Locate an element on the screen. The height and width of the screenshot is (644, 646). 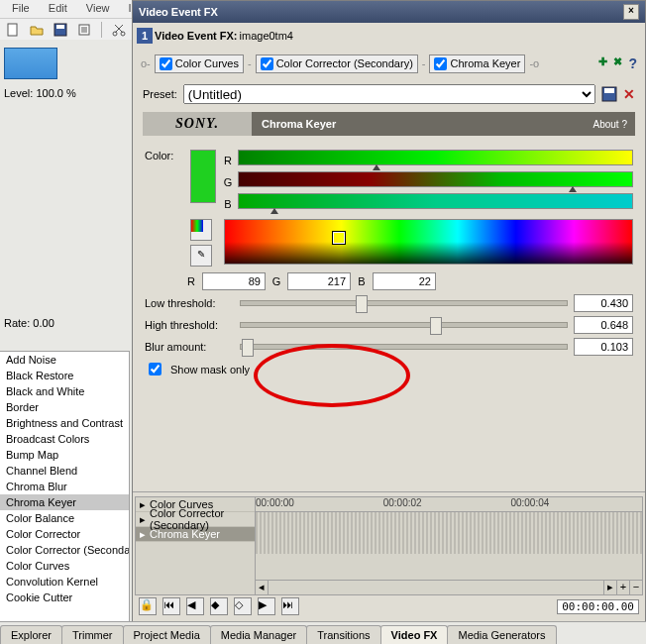
chain-index: 1 is located at coordinates (145, 35).